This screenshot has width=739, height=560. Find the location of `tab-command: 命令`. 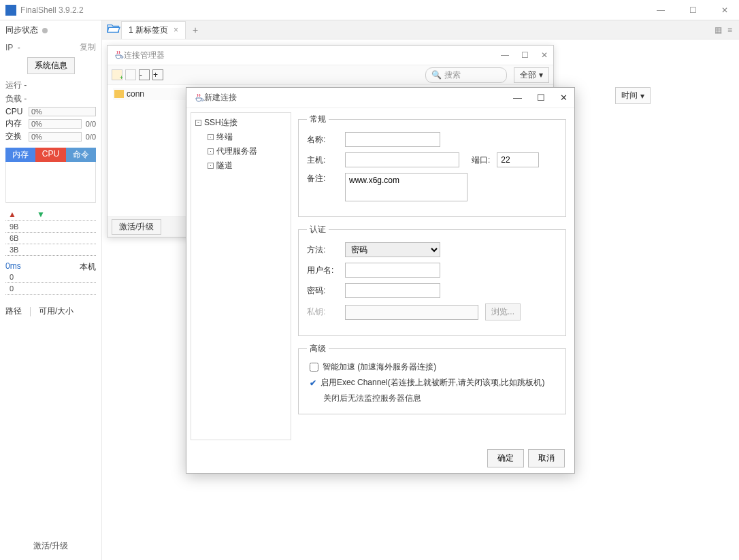

tab-command: 命令 is located at coordinates (81, 155).